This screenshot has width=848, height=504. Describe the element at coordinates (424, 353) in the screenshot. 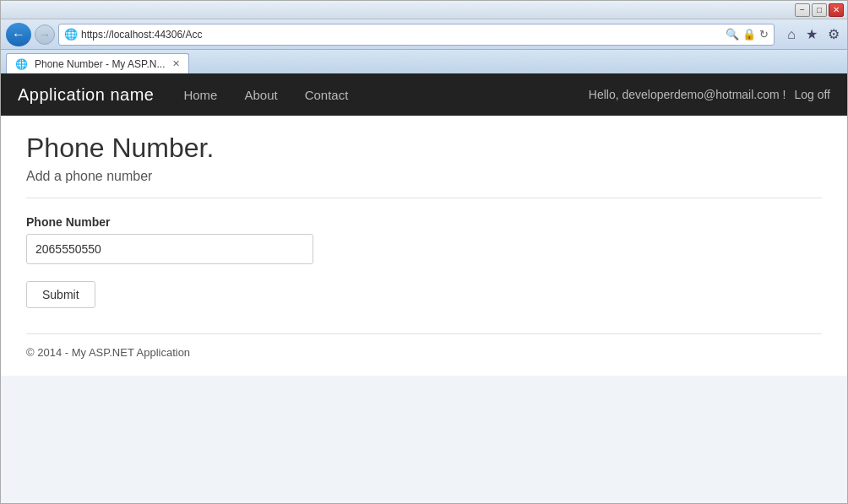

I see `footer-text: © 2014 - My ASP.NET Application` at that location.